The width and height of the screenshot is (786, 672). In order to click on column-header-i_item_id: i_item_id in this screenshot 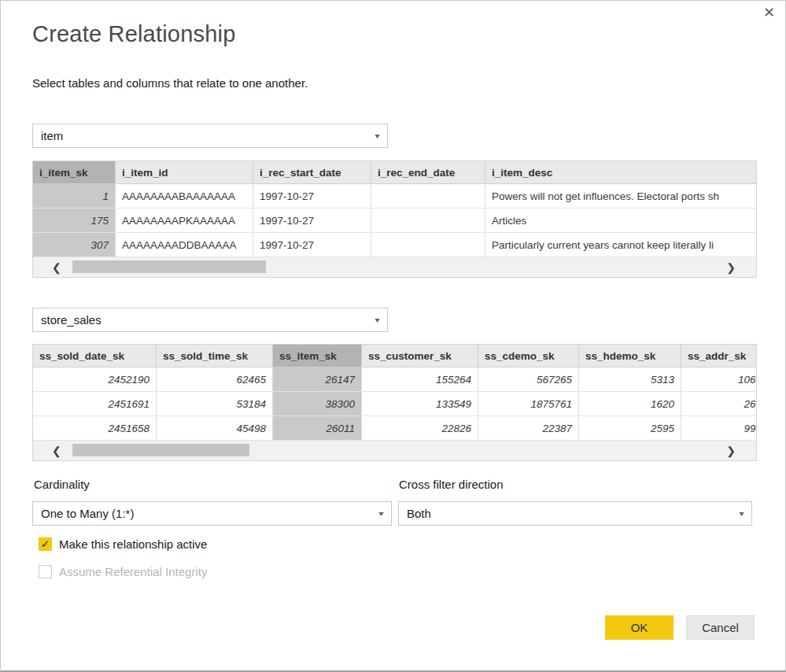, I will do `click(184, 172)`.